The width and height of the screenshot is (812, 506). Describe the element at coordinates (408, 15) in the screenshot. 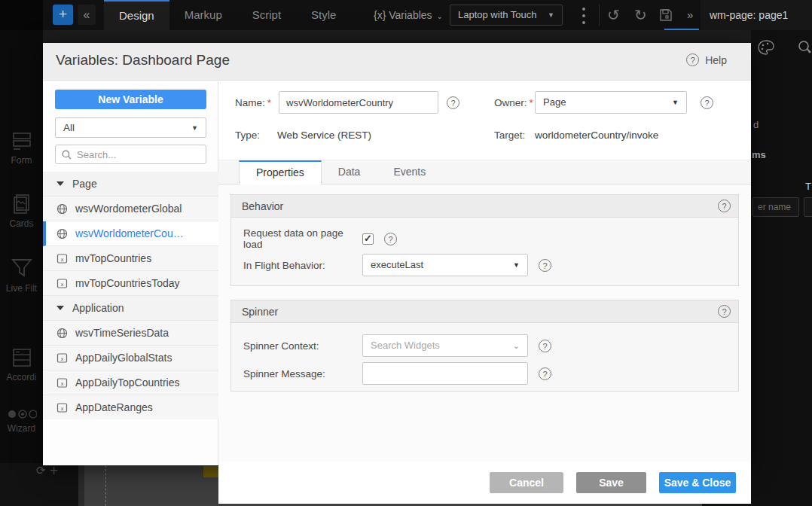

I see `variables-menu-button: {x} Variables⌄` at that location.